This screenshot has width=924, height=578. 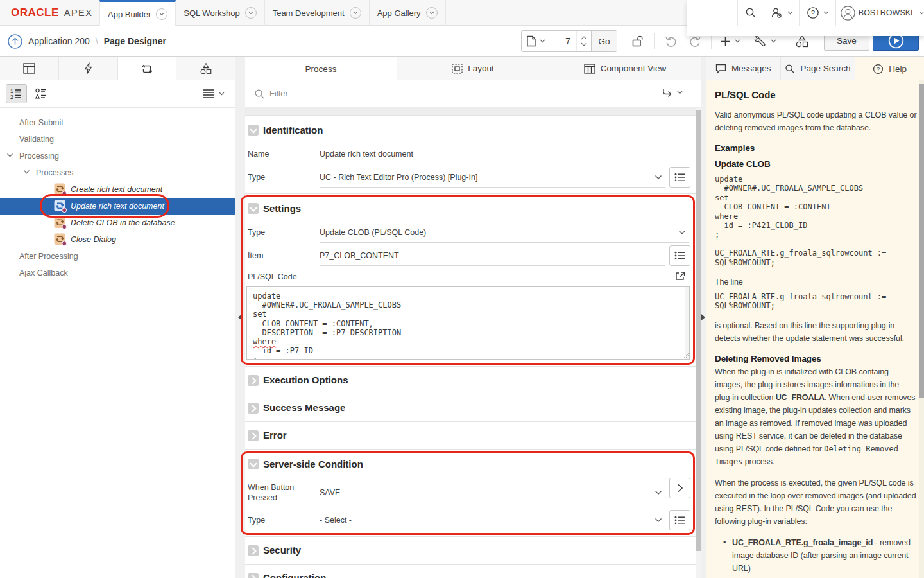 What do you see at coordinates (473, 134) in the screenshot?
I see `section-identification: Identification` at bounding box center [473, 134].